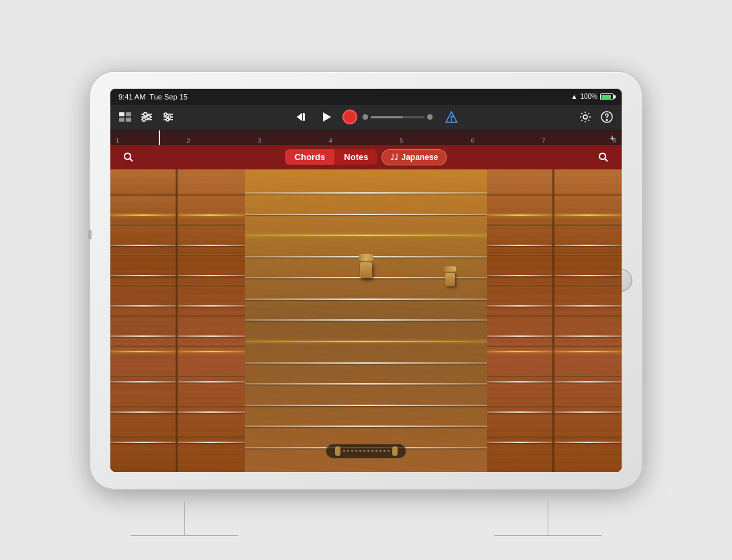  Describe the element at coordinates (366, 451) in the screenshot. I see `scroll-pickup` at that location.